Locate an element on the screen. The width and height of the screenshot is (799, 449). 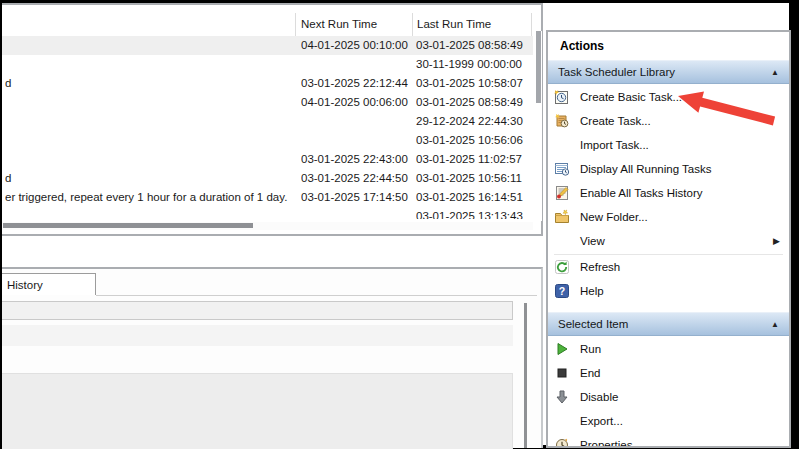
create-task-icon is located at coordinates (562, 121).